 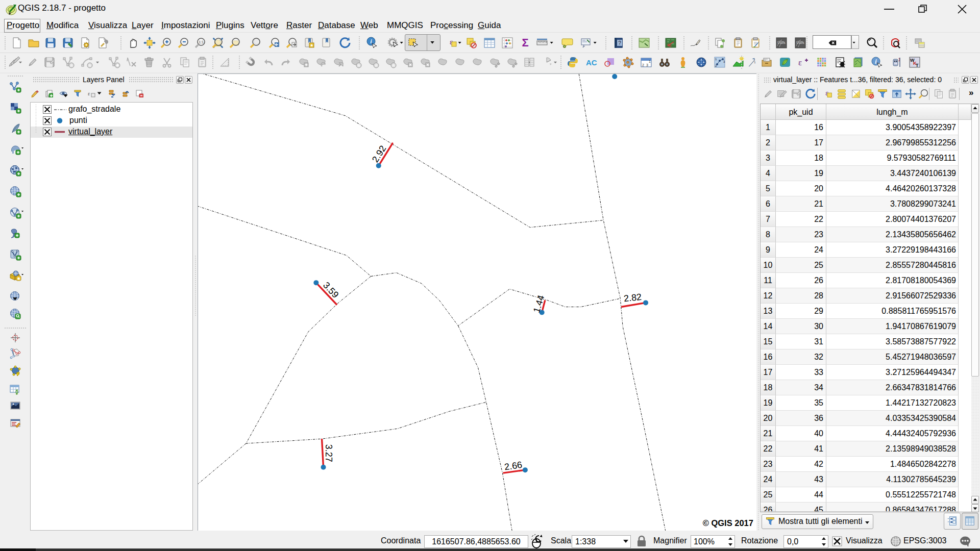 I want to click on svg-text: 3, so click(x=647, y=65).